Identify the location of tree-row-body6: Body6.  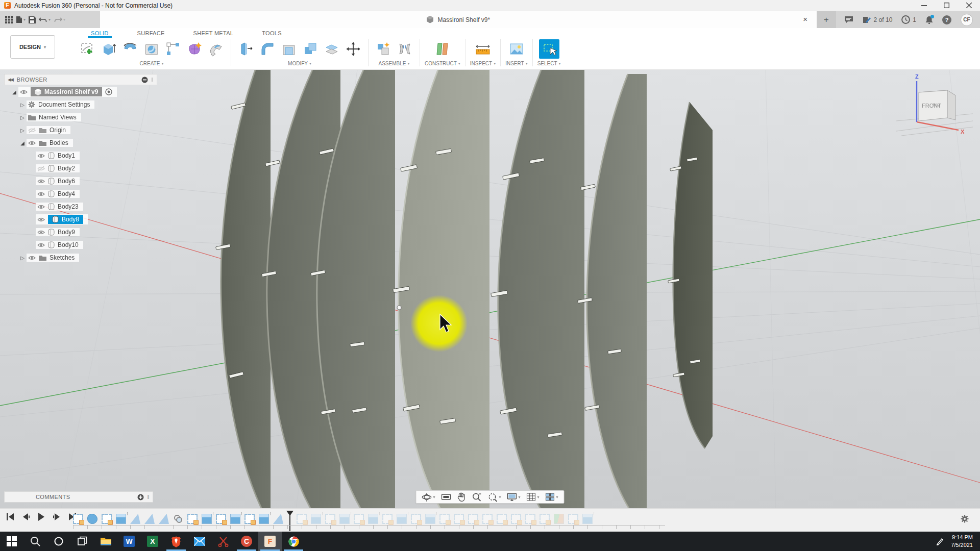
(81, 181).